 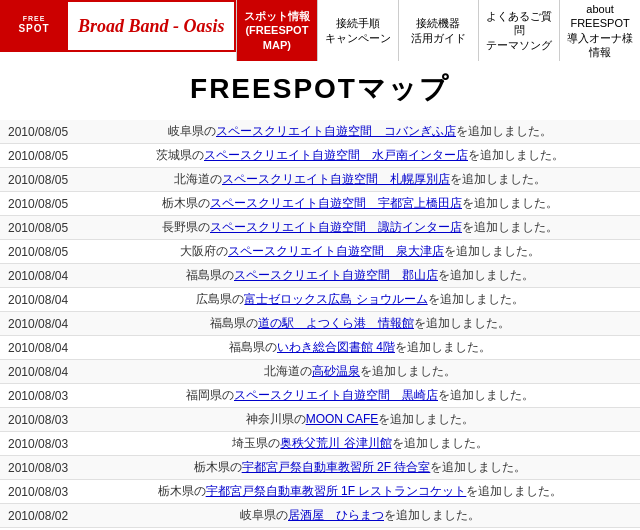 I want to click on table-row: 2010/08/05岐阜県のスペースクリエイト自遊空間 コバンぎふ店を追加しまし…, so click(x=320, y=132).